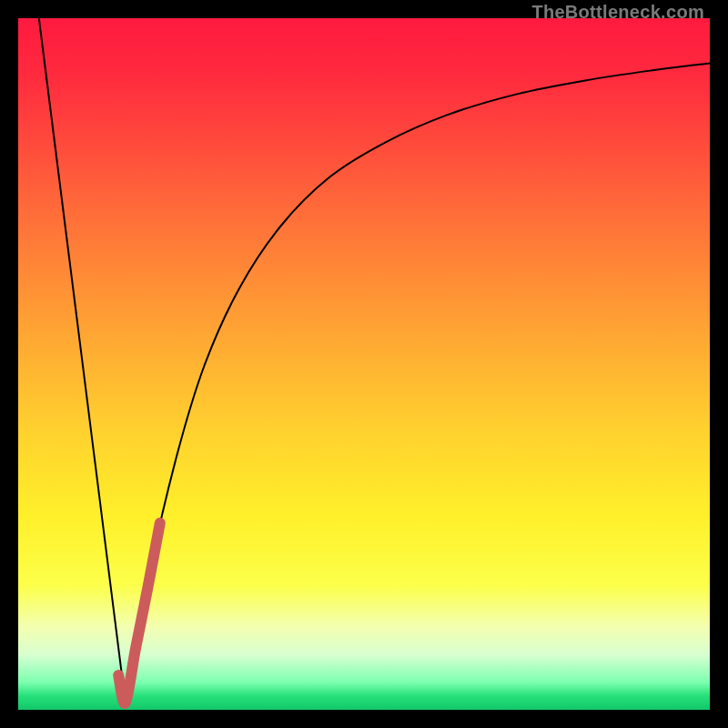 The image size is (728, 728). Describe the element at coordinates (82, 360) in the screenshot. I see `curve-left-branch` at that location.